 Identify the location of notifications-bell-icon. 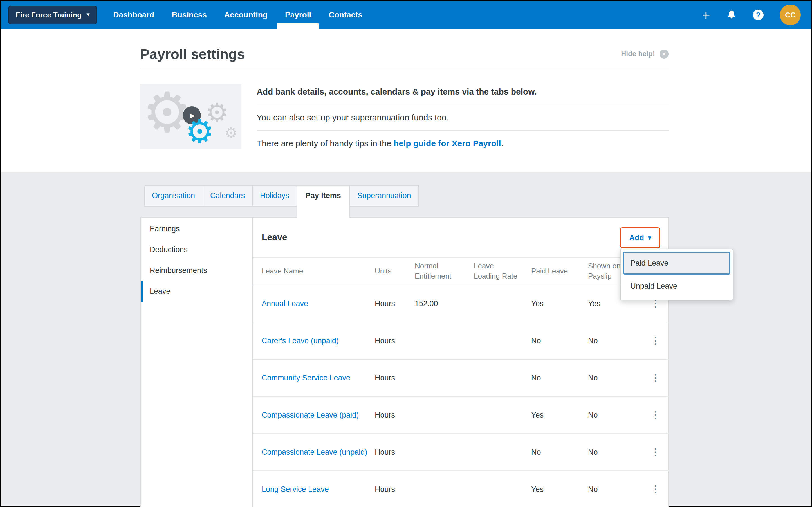
(732, 15).